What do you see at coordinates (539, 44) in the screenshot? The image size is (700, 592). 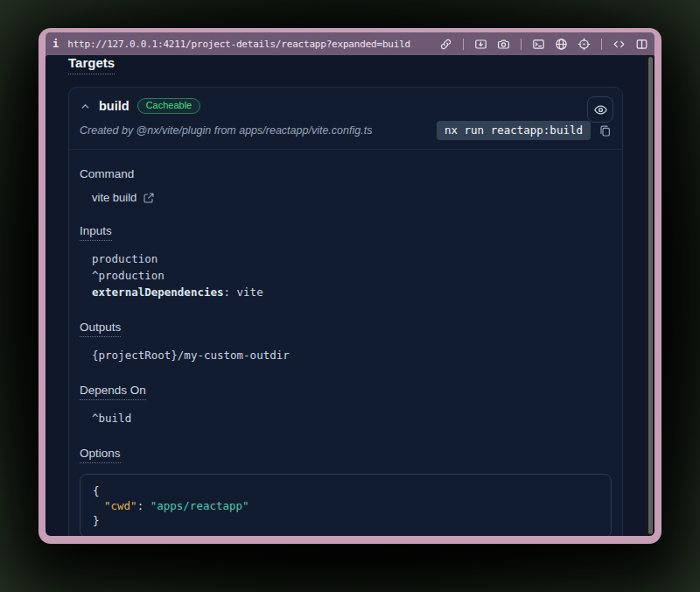 I see `terminal-icon` at bounding box center [539, 44].